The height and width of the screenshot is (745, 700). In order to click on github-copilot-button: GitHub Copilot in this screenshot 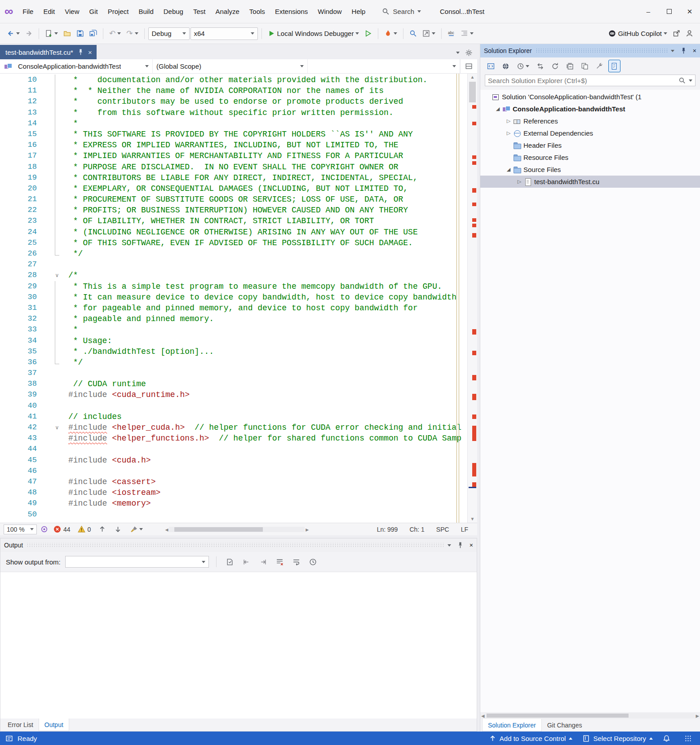, I will do `click(638, 34)`.